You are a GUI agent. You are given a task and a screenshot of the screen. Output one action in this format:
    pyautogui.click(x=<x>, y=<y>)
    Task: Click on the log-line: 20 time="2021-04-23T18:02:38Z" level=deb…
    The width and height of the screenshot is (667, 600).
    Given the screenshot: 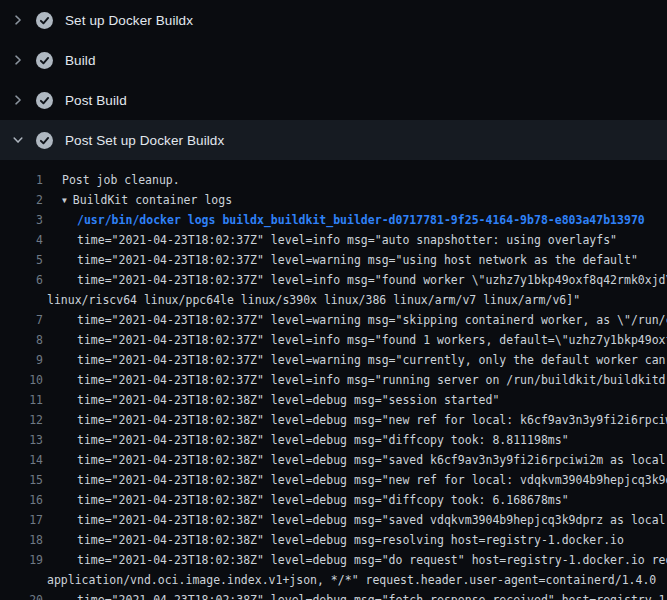 What is the action you would take?
    pyautogui.click(x=334, y=595)
    